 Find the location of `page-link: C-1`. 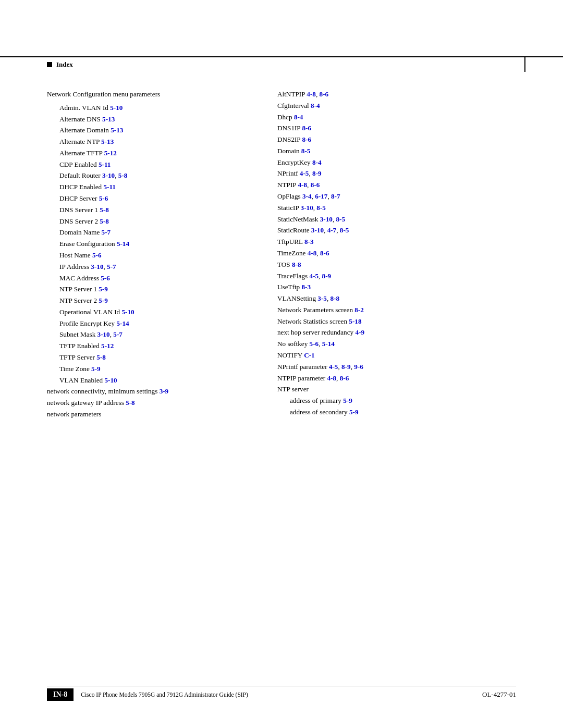

page-link: C-1 is located at coordinates (310, 355).